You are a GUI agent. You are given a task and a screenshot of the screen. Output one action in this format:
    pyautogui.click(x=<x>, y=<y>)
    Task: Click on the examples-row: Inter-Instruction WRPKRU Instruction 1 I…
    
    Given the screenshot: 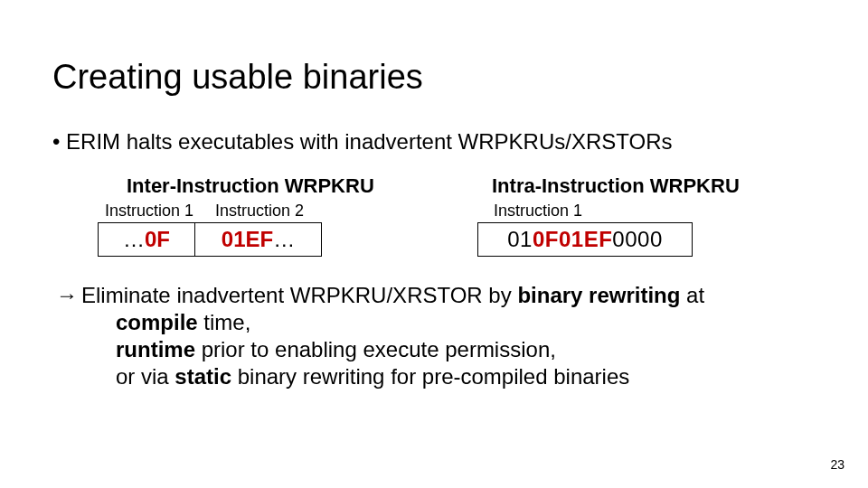 What is the action you would take?
    pyautogui.click(x=457, y=215)
    